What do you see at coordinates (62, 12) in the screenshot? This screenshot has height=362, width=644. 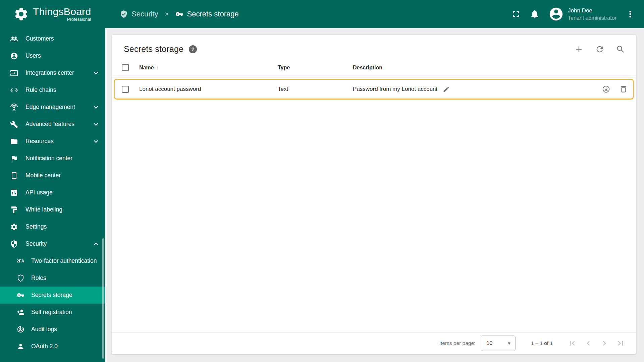 I see `app-name: ThingsBoard` at bounding box center [62, 12].